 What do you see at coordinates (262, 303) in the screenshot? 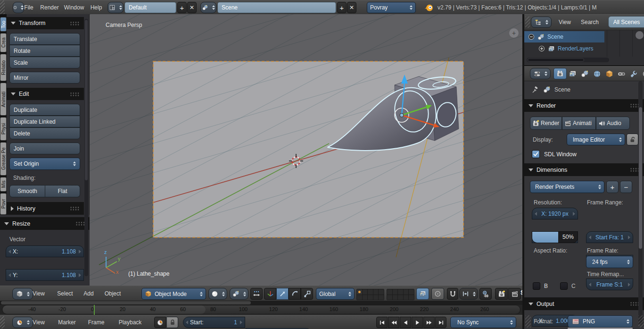
I see `timeline-scroll-strip` at bounding box center [262, 303].